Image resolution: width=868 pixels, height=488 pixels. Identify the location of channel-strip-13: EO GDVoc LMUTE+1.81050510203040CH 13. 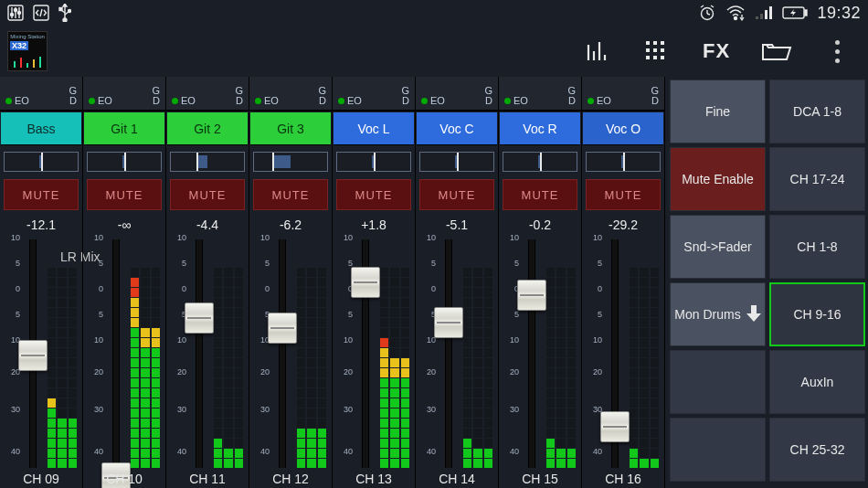
(375, 282).